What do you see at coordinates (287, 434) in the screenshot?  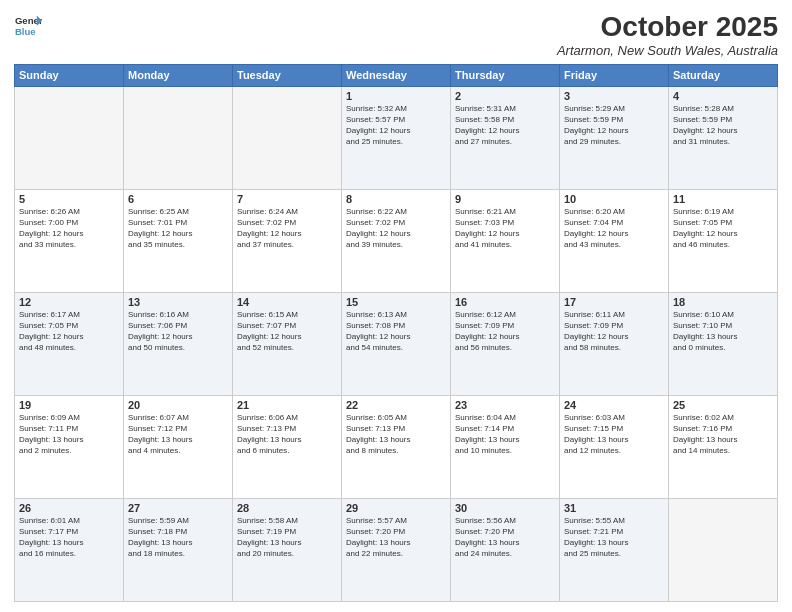 I see `day-info: Sunrise: 6:06 AM Sunset: 7:13 PM Dayligh…` at bounding box center [287, 434].